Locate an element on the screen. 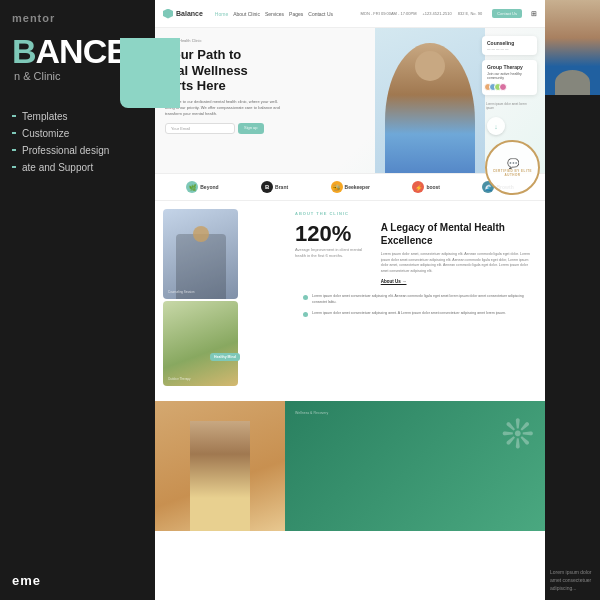  snowflake-icon: ❊ is located at coordinates (518, 434).